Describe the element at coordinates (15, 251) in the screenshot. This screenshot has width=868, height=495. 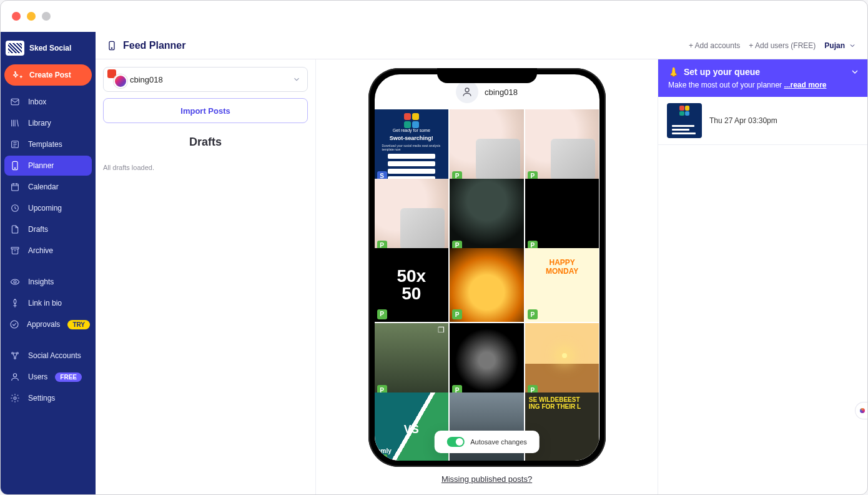
I see `archive-icon` at that location.